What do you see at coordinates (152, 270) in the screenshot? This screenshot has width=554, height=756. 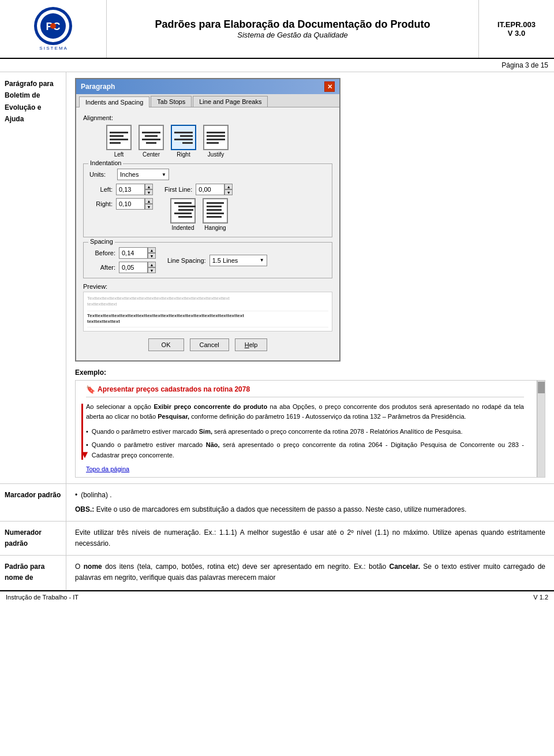 I see `after-down: ▼` at bounding box center [152, 270].